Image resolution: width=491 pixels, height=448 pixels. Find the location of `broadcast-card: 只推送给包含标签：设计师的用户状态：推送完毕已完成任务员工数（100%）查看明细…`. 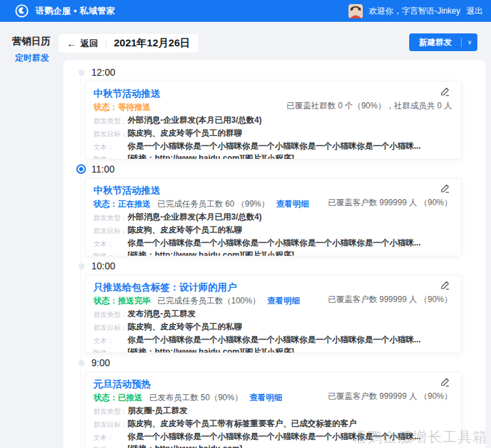

broadcast-card: 只推送给包含标签：设计师的用户状态：推送完毕已完成任务员工数（100%）查看明细… is located at coordinates (273, 314).